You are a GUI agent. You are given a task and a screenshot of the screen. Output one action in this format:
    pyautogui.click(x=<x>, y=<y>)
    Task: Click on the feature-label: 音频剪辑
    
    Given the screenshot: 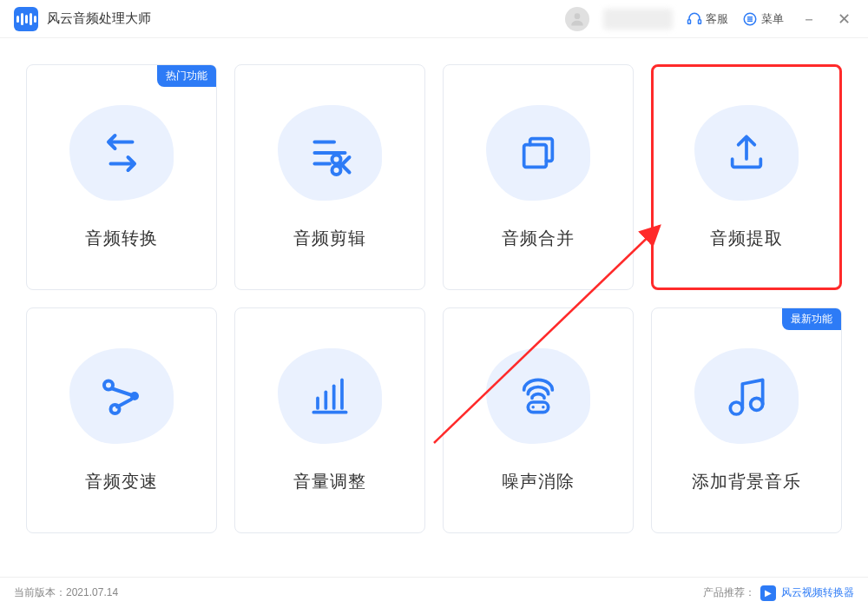 What is the action you would take?
    pyautogui.click(x=330, y=238)
    